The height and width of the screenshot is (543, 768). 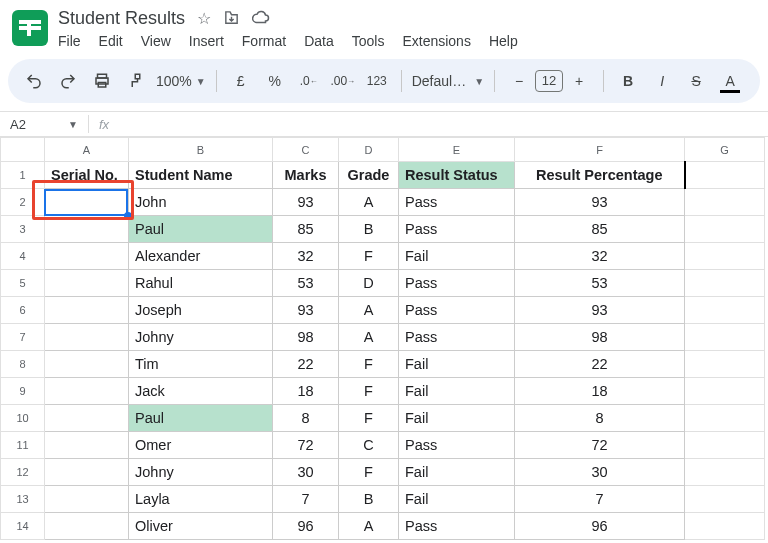 What do you see at coordinates (369, 150) in the screenshot?
I see `col-header-D: D` at bounding box center [369, 150].